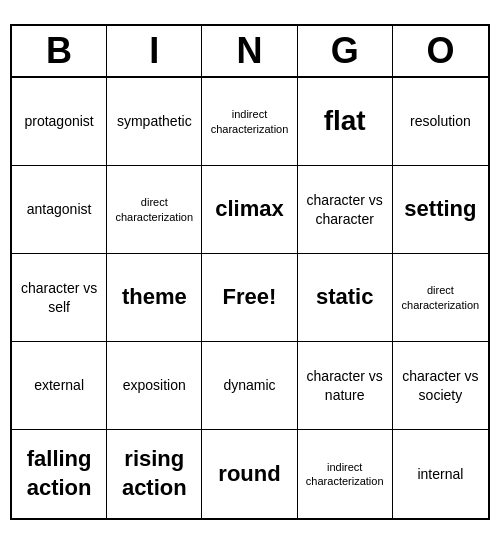 The image size is (500, 544). I want to click on cell-text-15: external, so click(59, 385).